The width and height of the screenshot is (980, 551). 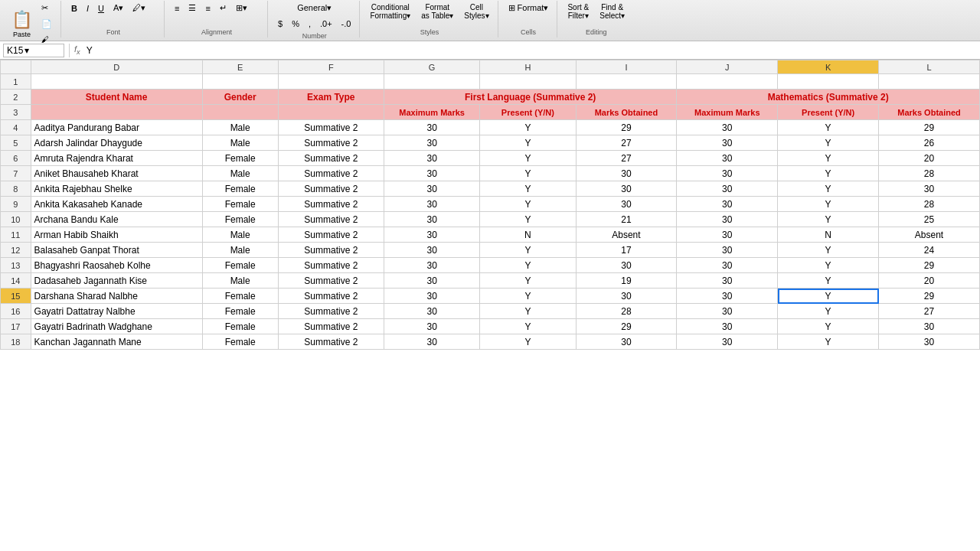 What do you see at coordinates (727, 220) in the screenshot?
I see `cell-J10: 30` at bounding box center [727, 220].